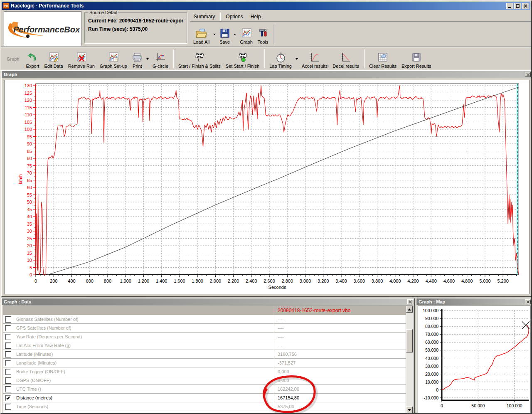  I want to click on table-row-distance-metres: Distance (metres)167154,80, so click(208, 398).